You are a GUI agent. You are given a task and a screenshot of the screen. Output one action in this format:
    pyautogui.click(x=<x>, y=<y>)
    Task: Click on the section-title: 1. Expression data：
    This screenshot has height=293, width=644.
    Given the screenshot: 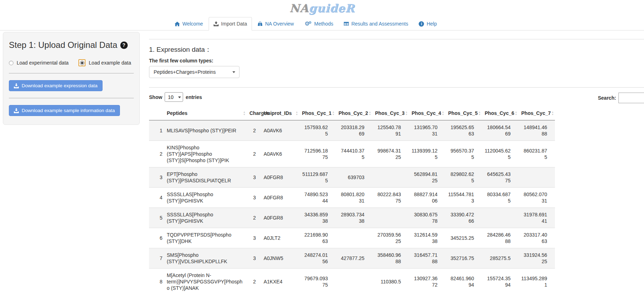 What is the action you would take?
    pyautogui.click(x=397, y=50)
    